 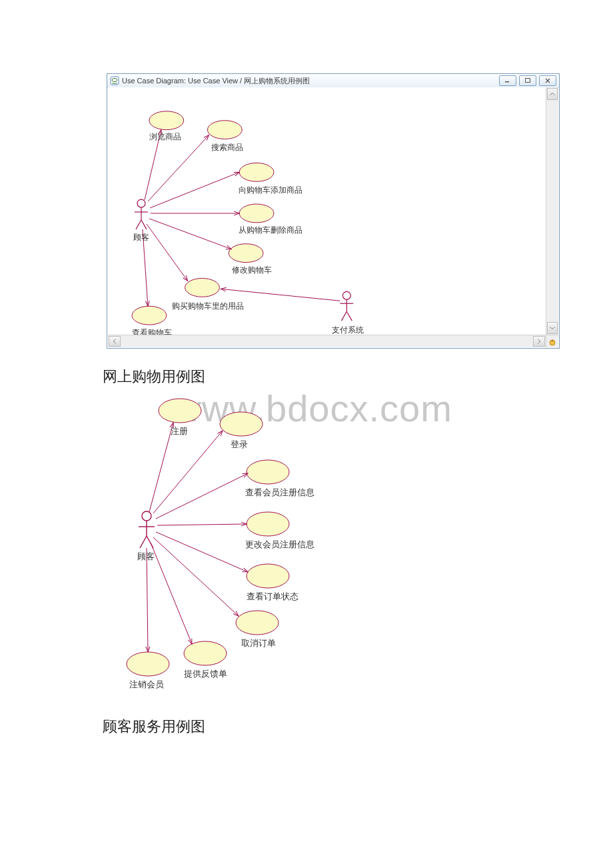 What do you see at coordinates (208, 307) in the screenshot?
I see `usecase-purchase-label: 购买购物车里的用品` at bounding box center [208, 307].